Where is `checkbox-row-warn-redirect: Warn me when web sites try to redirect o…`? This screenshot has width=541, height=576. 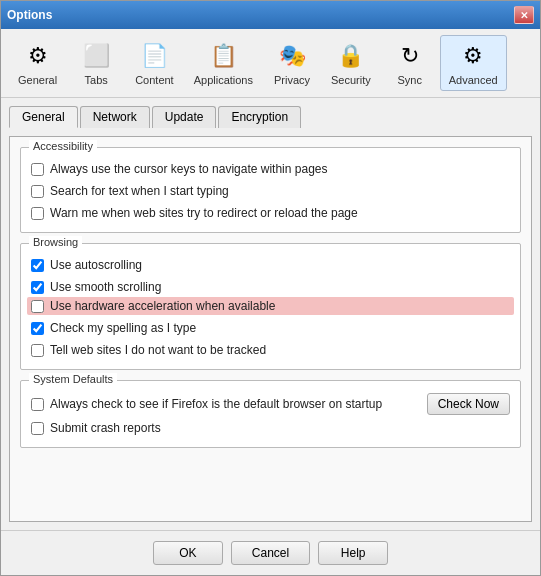 checkbox-row-warn-redirect: Warn me when web sites try to redirect o… is located at coordinates (270, 213).